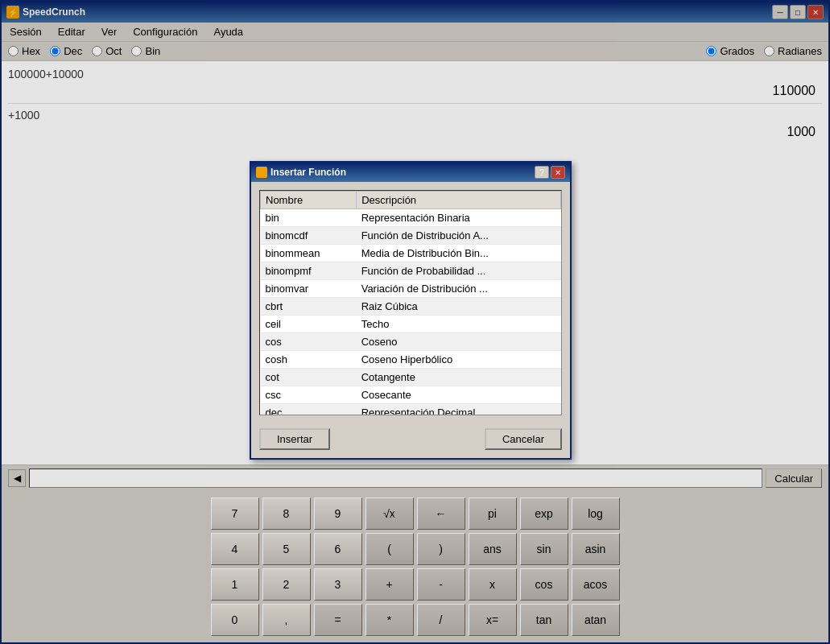 The height and width of the screenshot is (644, 830). Describe the element at coordinates (459, 236) in the screenshot. I see `func-desc: Función de Distribución A...` at that location.